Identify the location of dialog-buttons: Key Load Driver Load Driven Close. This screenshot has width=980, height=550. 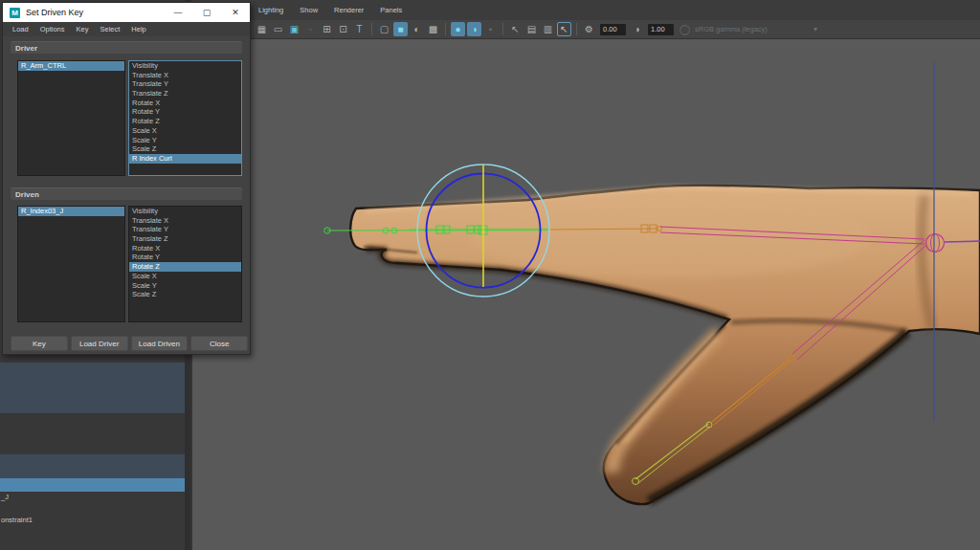
(129, 343).